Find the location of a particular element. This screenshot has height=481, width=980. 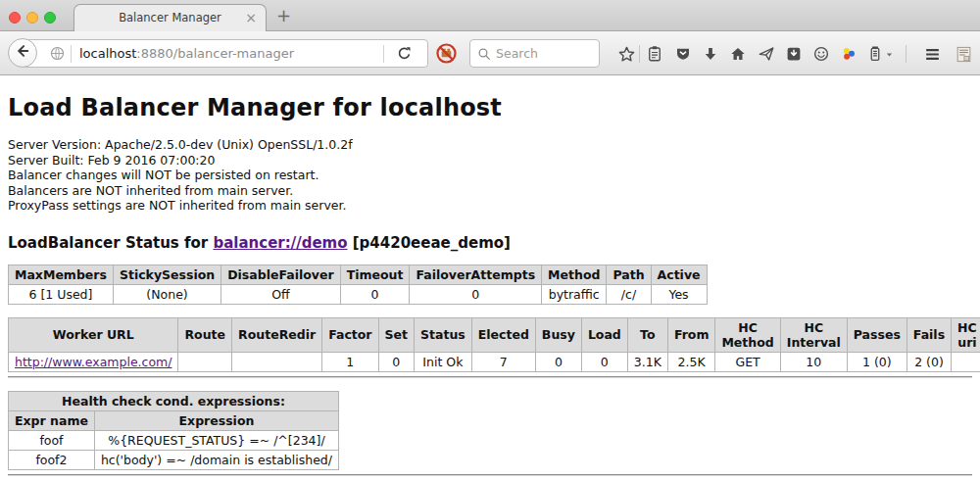

worker-status-table: Worker URLRouteRouteRedirFactorSetStatus… is located at coordinates (494, 345).